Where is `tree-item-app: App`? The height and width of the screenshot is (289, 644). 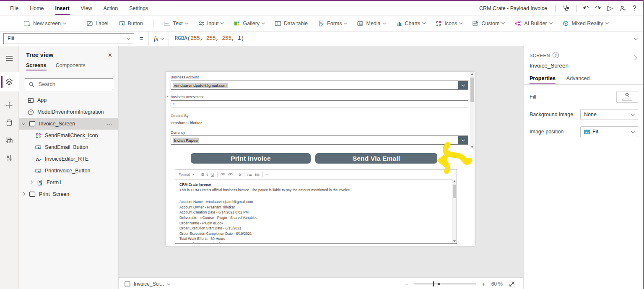
tree-item-app: App is located at coordinates (69, 100).